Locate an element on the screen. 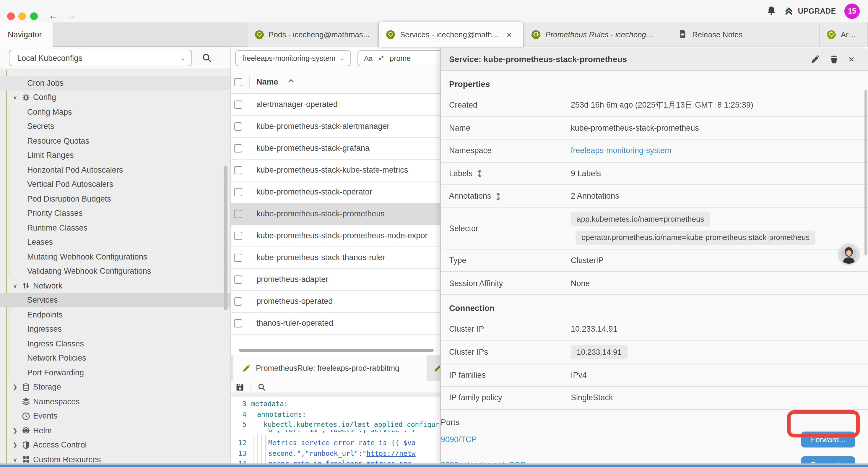 The image size is (868, 467). sidebar-item-pod-disruption-budgets: Pod Disruption Budgets is located at coordinates (115, 199).